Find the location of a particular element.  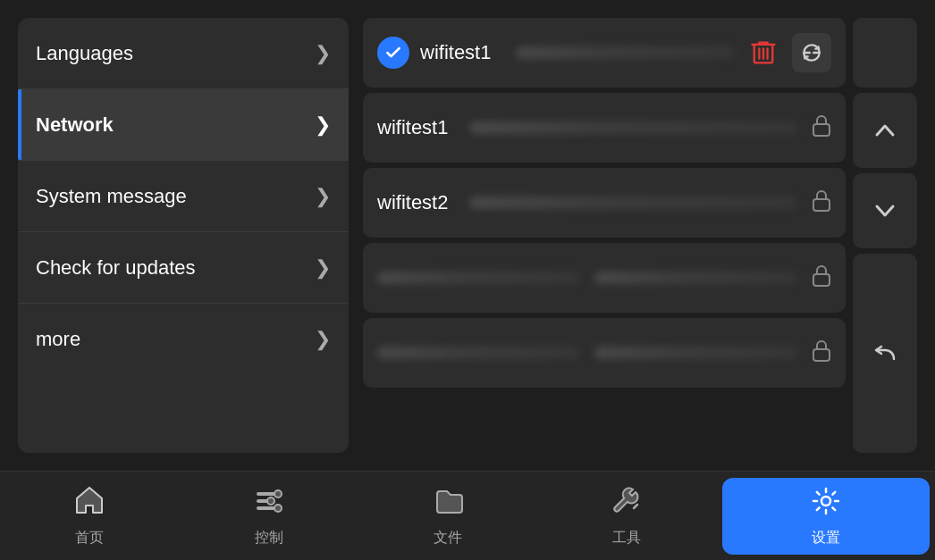

wifi-list-item: wifitest1 is located at coordinates (604, 128).